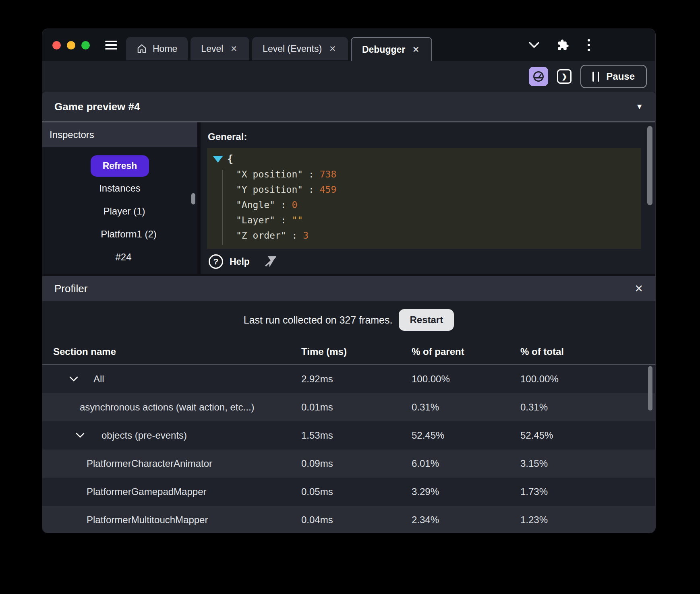  Describe the element at coordinates (124, 234) in the screenshot. I see `inspector-item-platform1: Platform1 (2)` at that location.